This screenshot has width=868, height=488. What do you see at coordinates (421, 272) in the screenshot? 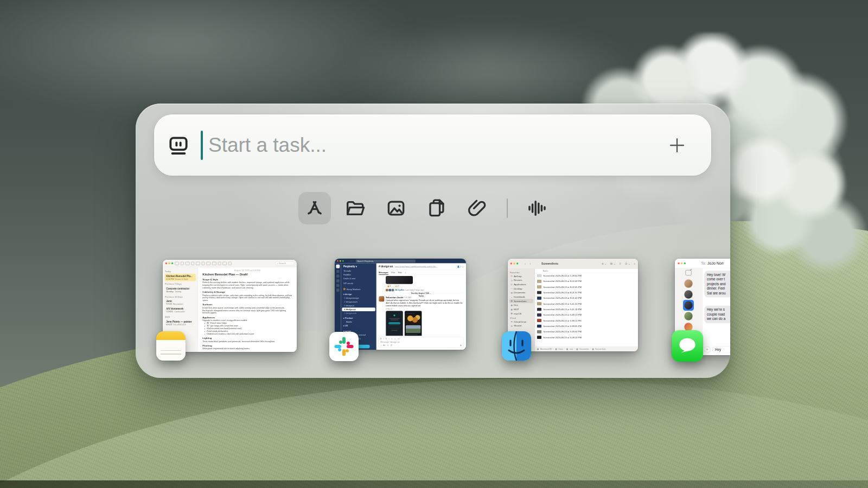
I see `channel-tabs: Messages Pins Files +` at bounding box center [421, 272].